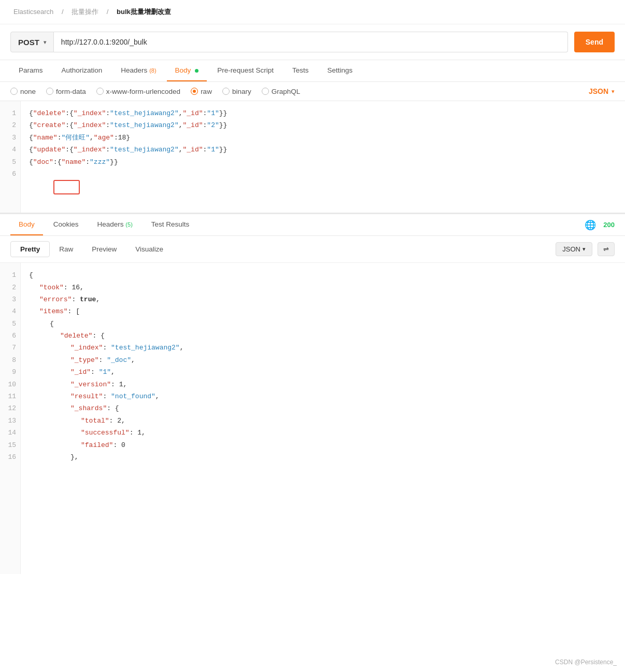 This screenshot has height=672, width=625. Describe the element at coordinates (246, 71) in the screenshot. I see `tab-pre-request-script: Pre-request Script` at that location.